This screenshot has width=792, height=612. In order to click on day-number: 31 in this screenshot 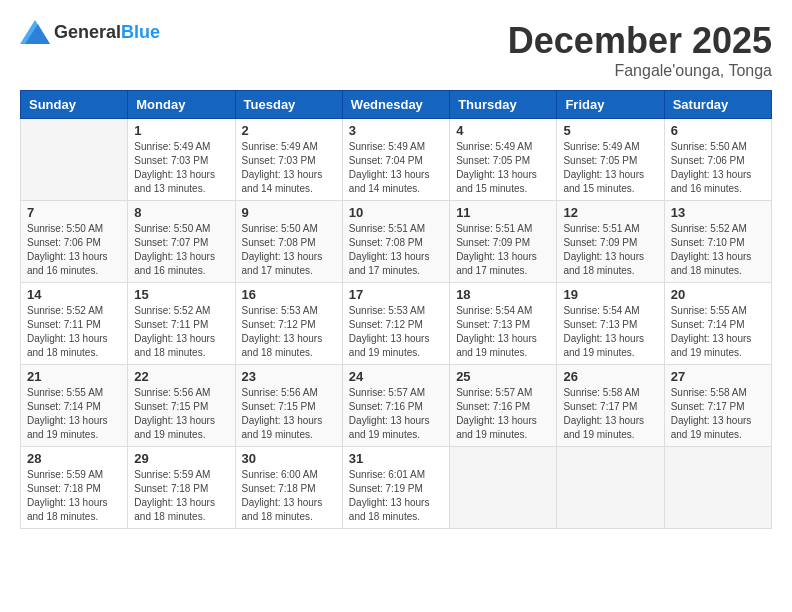, I will do `click(396, 458)`.